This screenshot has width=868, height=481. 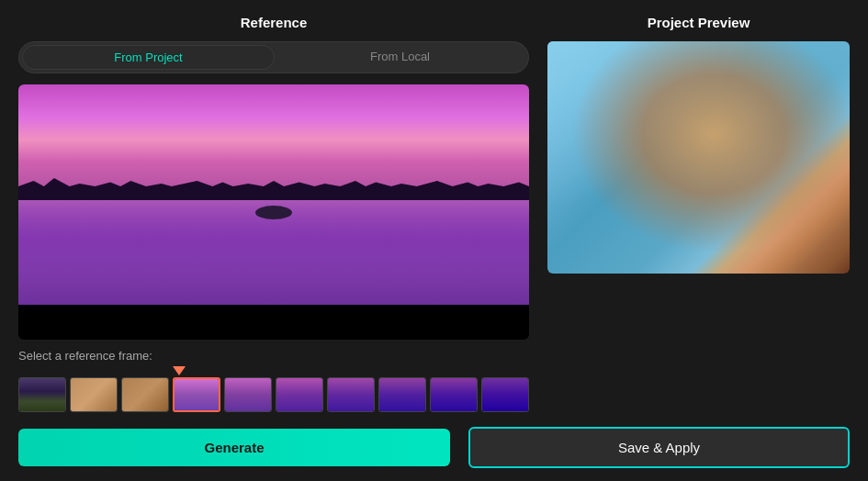 I want to click on reference-title: Reference, so click(x=274, y=22).